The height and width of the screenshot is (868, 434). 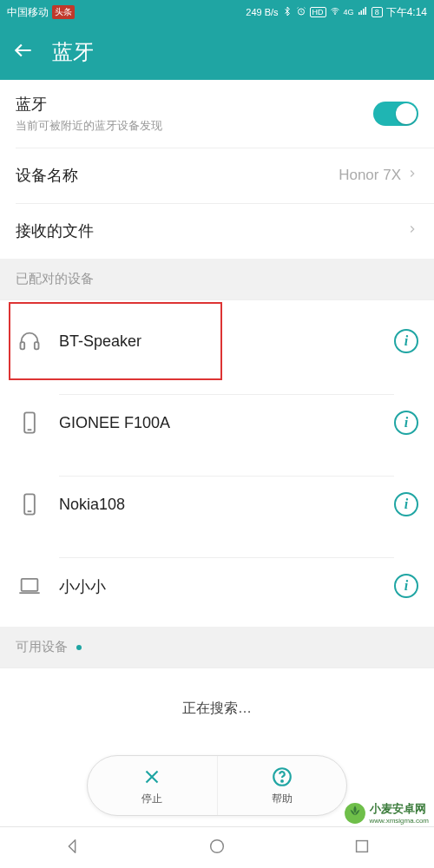 I want to click on watermark: 小麦安卓网 www.xmsigma.com, so click(x=386, y=812).